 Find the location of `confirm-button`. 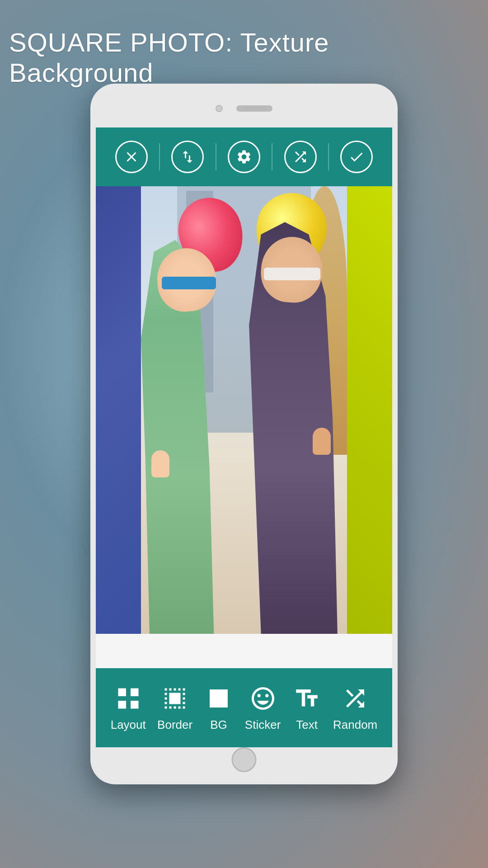

confirm-button is located at coordinates (357, 157).